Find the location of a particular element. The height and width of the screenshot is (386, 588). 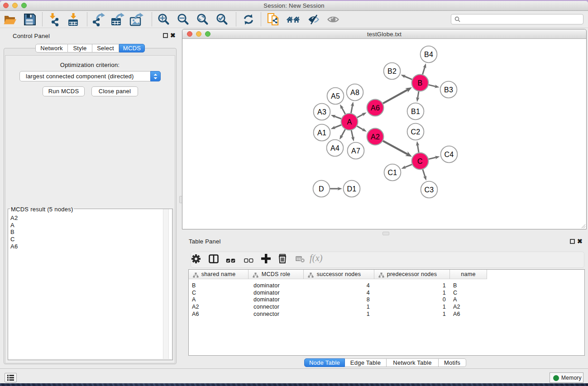

svg-text: D1 is located at coordinates (352, 189).